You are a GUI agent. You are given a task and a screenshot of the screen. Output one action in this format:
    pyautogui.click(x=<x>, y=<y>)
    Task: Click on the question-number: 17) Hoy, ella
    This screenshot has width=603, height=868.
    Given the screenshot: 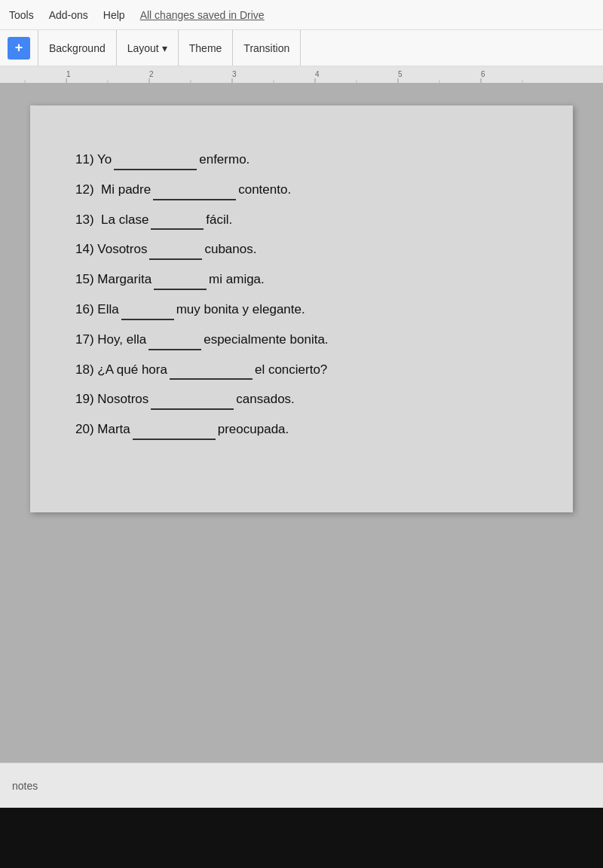 What is the action you would take?
    pyautogui.click(x=111, y=340)
    